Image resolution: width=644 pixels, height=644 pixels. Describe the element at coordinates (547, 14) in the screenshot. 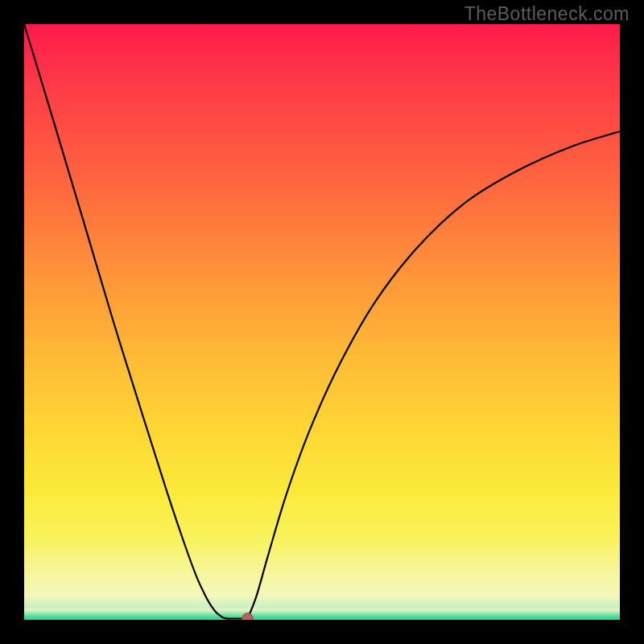

I see `watermark-text: TheBottleneck.com` at that location.